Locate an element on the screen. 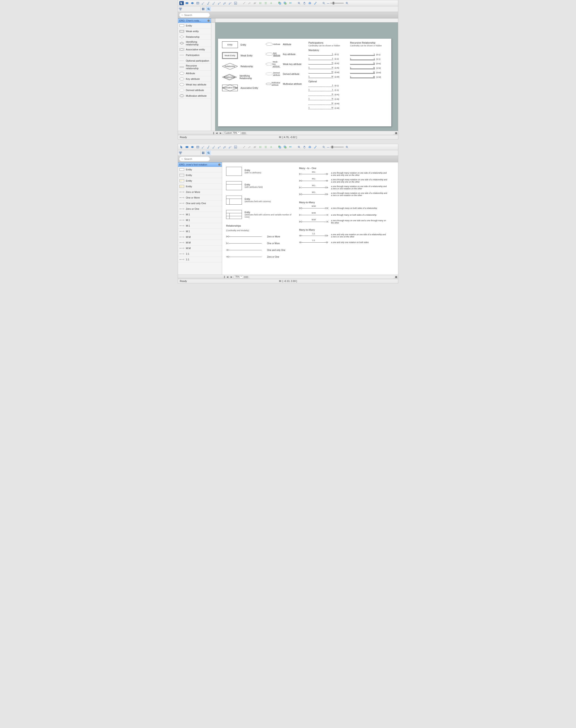  library-section-header: ERD, Chen's nota... is located at coordinates (195, 21).